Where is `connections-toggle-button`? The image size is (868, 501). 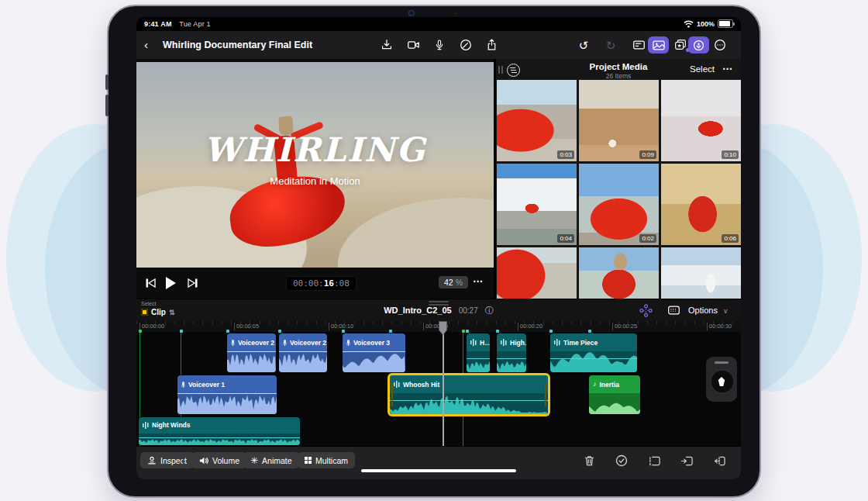 connections-toggle-button is located at coordinates (646, 312).